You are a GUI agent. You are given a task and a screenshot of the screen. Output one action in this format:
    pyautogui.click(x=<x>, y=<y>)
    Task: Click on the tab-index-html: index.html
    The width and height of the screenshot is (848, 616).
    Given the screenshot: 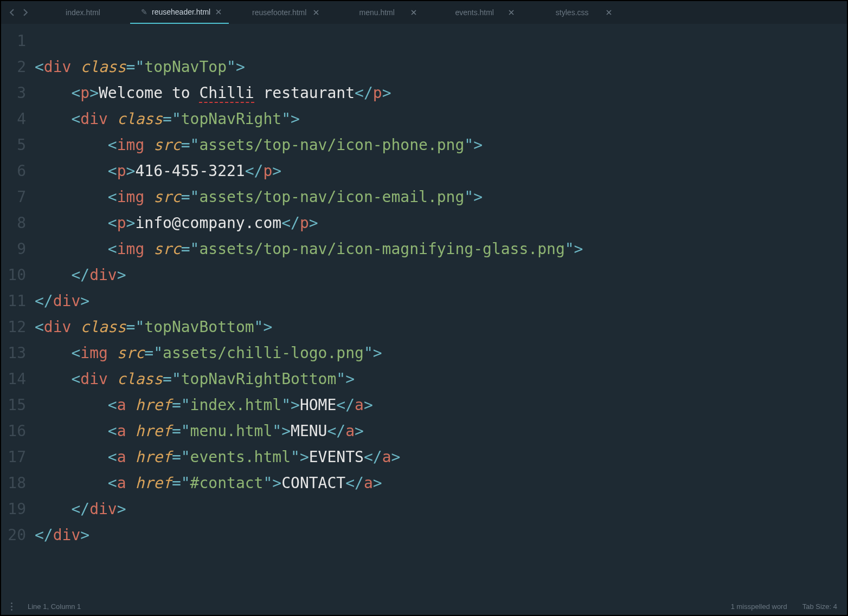 What is the action you would take?
    pyautogui.click(x=81, y=12)
    